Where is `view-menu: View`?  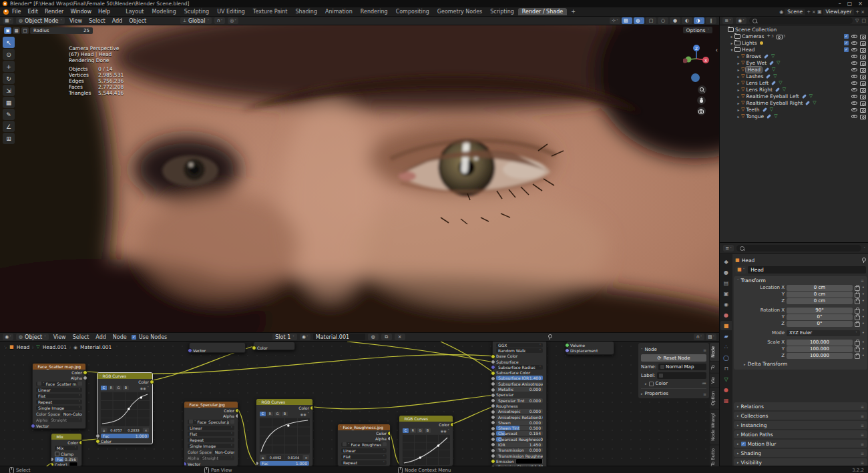
view-menu: View is located at coordinates (76, 21).